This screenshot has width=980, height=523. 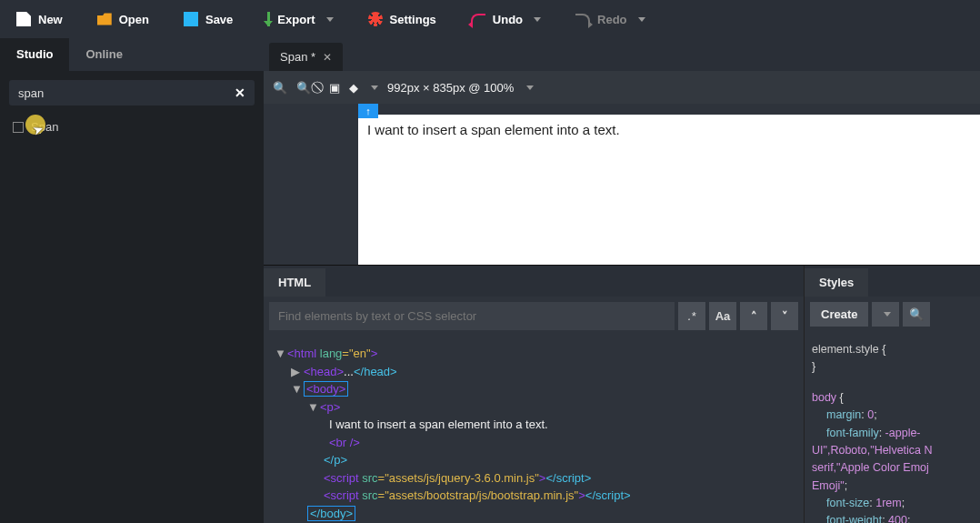 What do you see at coordinates (622, 87) in the screenshot?
I see `view-toolbar: 🔍 🔍 ⃠ ▣ ◆ 992px × 835px @ 100%` at bounding box center [622, 87].